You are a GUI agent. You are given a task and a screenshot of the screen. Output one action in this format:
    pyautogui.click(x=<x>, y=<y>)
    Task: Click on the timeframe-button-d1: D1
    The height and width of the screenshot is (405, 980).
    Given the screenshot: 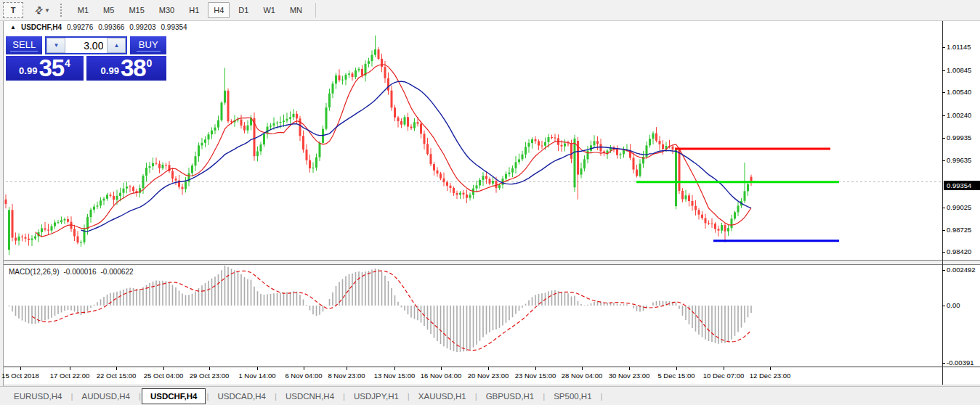 What is the action you would take?
    pyautogui.click(x=243, y=10)
    